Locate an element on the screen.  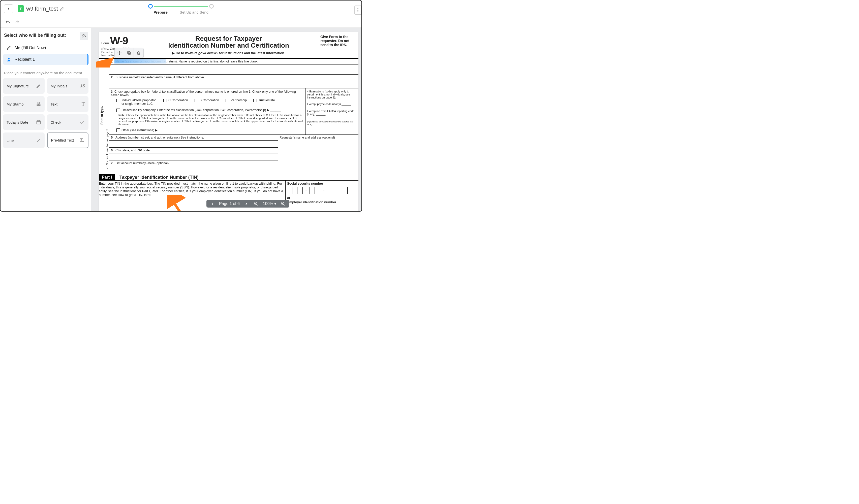
rot-instructions: See Specific Instructions on page 3. is located at coordinates (107, 115).